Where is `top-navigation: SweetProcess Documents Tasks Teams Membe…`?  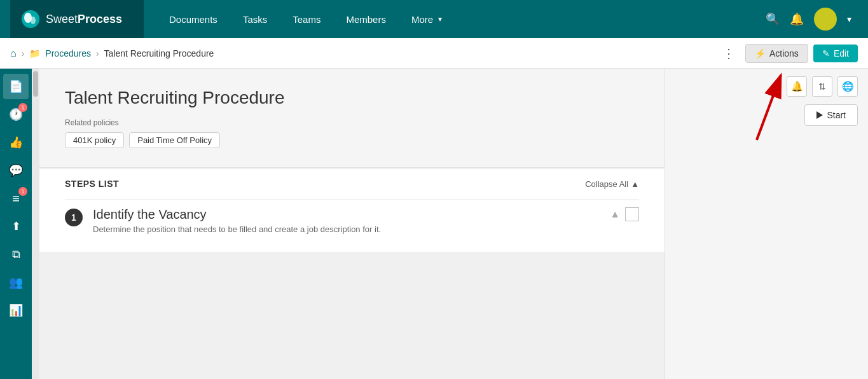 top-navigation: SweetProcess Documents Tasks Teams Membe… is located at coordinates (434, 19).